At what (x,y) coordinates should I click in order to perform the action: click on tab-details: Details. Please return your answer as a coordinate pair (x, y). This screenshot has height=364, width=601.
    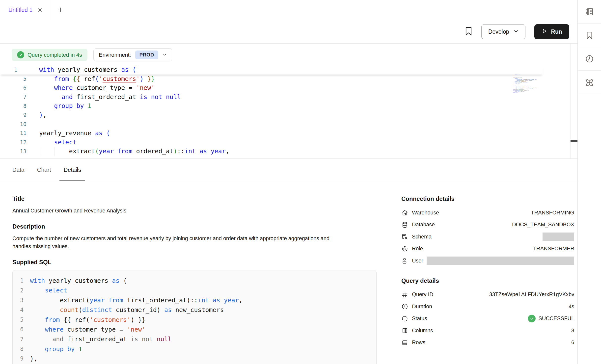
    Looking at the image, I should click on (72, 170).